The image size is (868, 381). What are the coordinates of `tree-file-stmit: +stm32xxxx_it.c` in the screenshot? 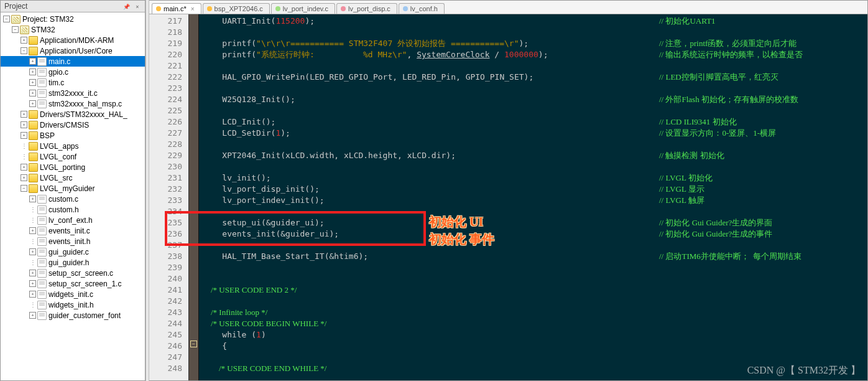 It's located at (73, 93).